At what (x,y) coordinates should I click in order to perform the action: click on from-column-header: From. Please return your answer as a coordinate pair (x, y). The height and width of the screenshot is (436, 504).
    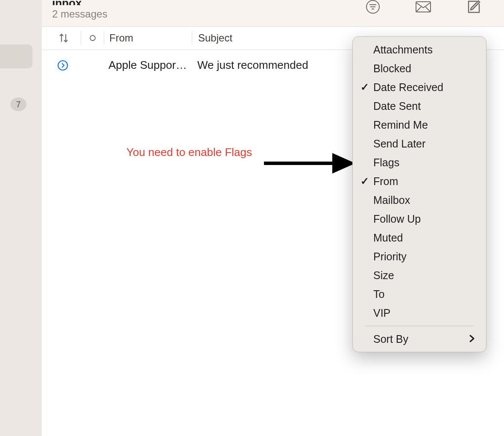
    Looking at the image, I should click on (149, 38).